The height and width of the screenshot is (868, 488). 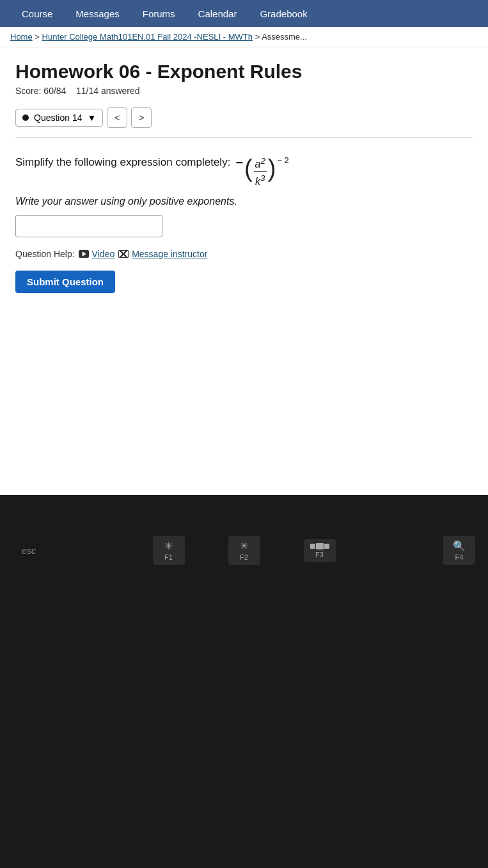 What do you see at coordinates (284, 37) in the screenshot?
I see `breadcrumb-current: Assessme...` at bounding box center [284, 37].